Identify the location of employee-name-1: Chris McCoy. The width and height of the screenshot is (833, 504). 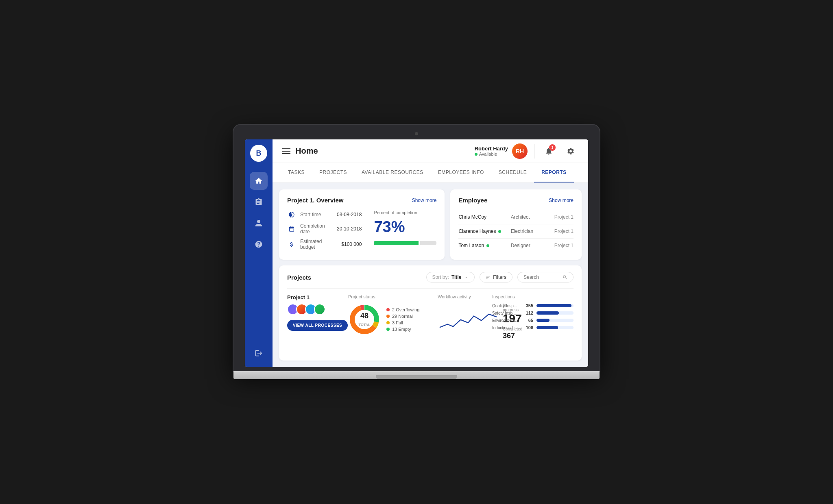
(484, 217).